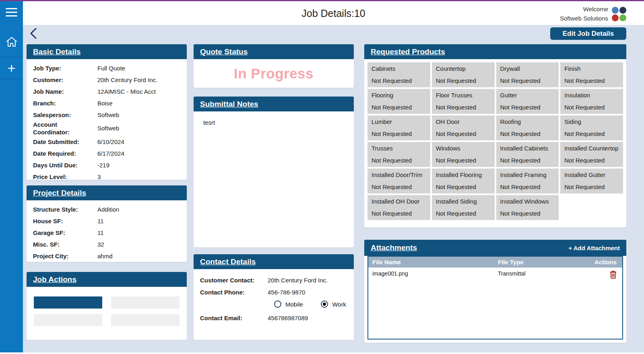 The image size is (644, 354). I want to click on chevron-left-icon, so click(33, 33).